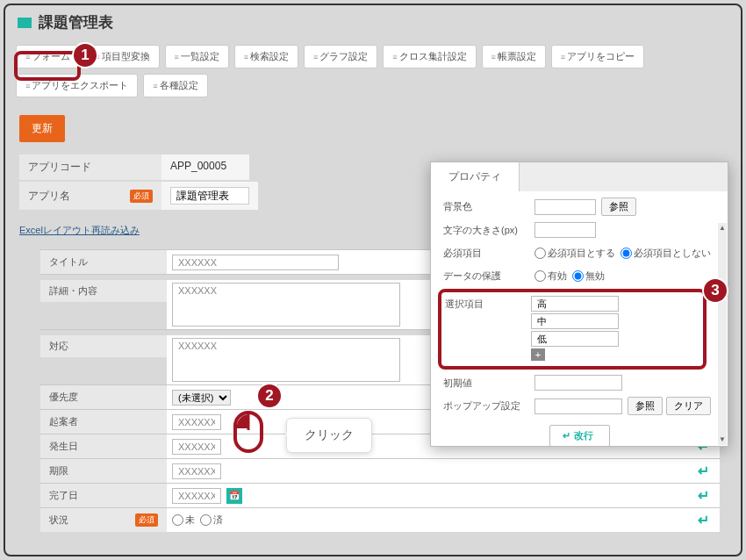 The width and height of the screenshot is (746, 560). What do you see at coordinates (212, 520) in the screenshot?
I see `status-opt2: 済` at bounding box center [212, 520].